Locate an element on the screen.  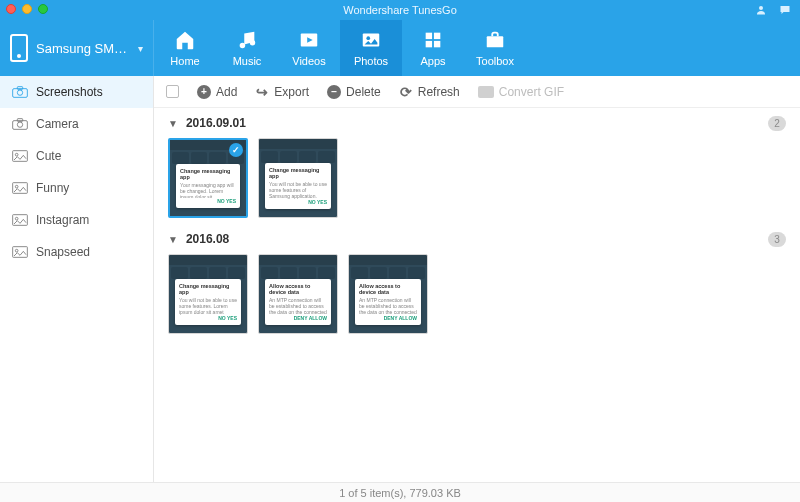
tab-label: Music is located at coordinates (248, 61).